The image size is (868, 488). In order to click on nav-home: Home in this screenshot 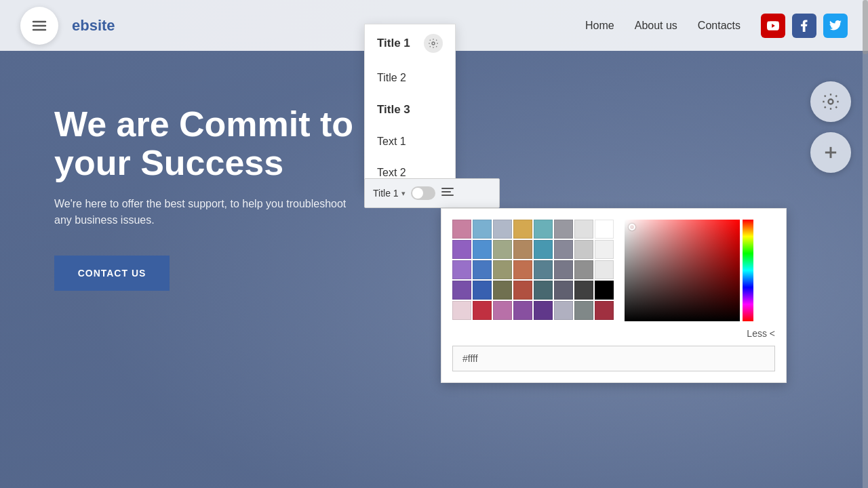, I will do `click(599, 26)`.